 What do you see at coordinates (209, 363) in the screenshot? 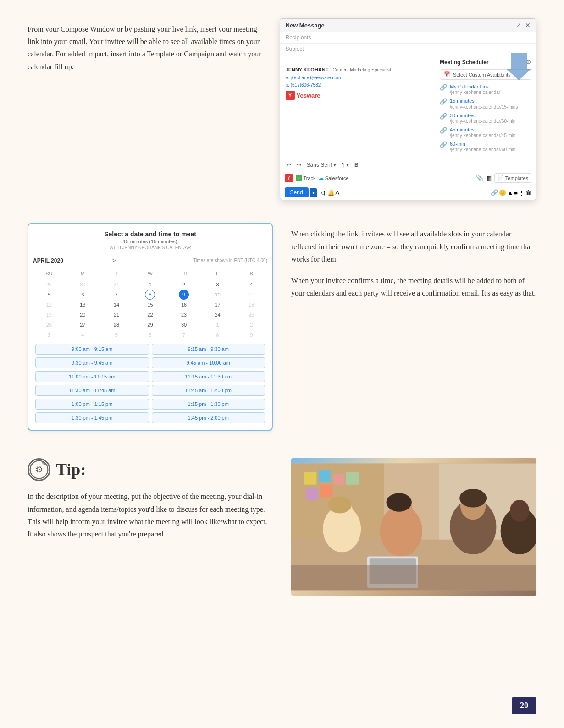
I see `time-slot: 9:45 am - 10:00 am` at bounding box center [209, 363].